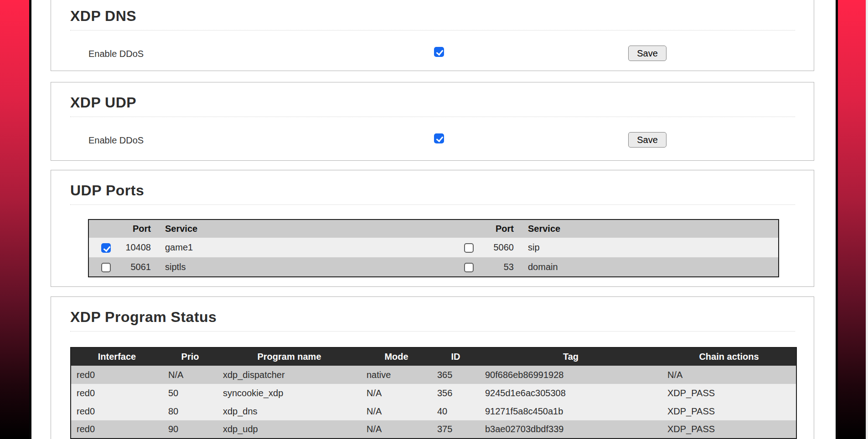  I want to click on port-value: 53, so click(501, 267).